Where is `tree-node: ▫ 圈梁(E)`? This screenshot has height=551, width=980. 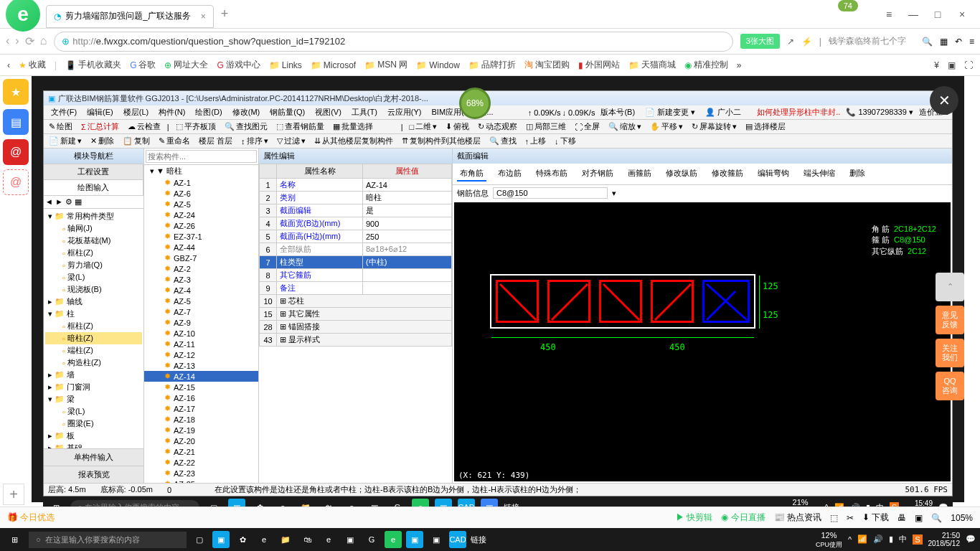
tree-node: ▫ 圈梁(E) is located at coordinates (93, 423).